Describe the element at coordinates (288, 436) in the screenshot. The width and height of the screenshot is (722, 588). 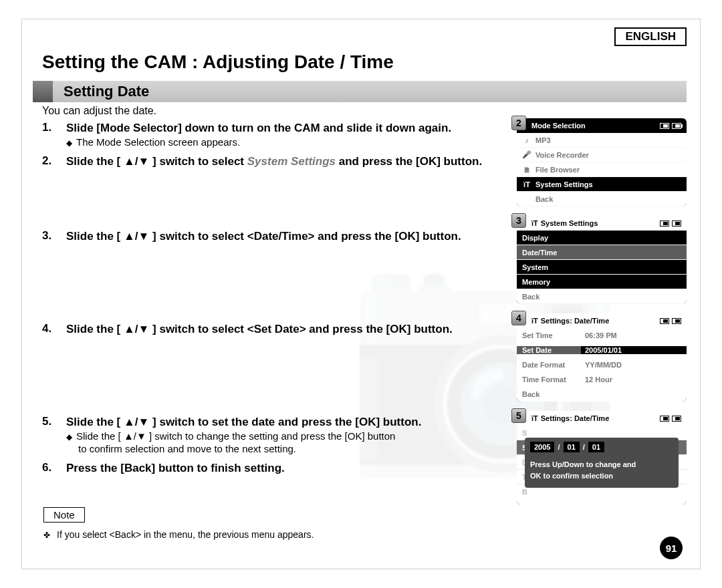
I see `step-5-sub-1: Slide the [ ▲/▼ ] switch to change the s…` at that location.